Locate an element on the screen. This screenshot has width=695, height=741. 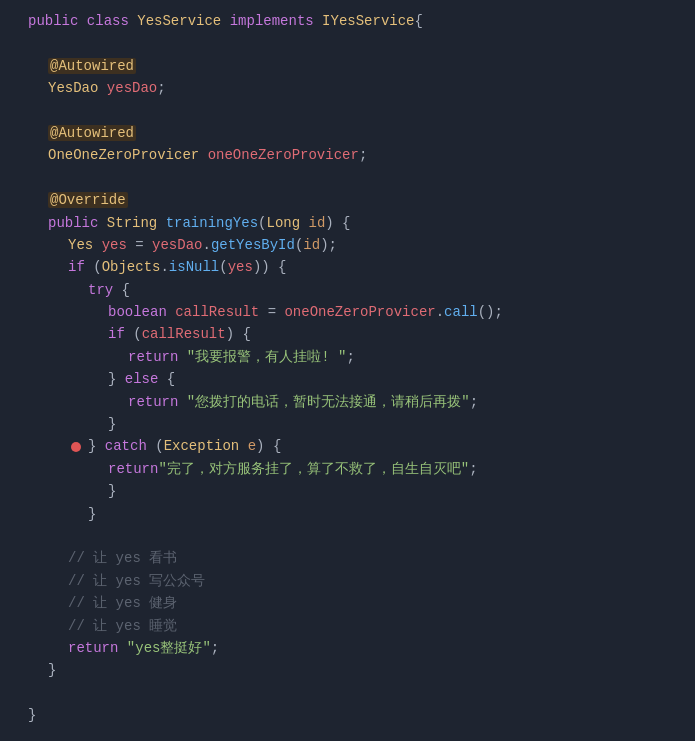
code-line: if (callResult) { is located at coordinates (348, 334).